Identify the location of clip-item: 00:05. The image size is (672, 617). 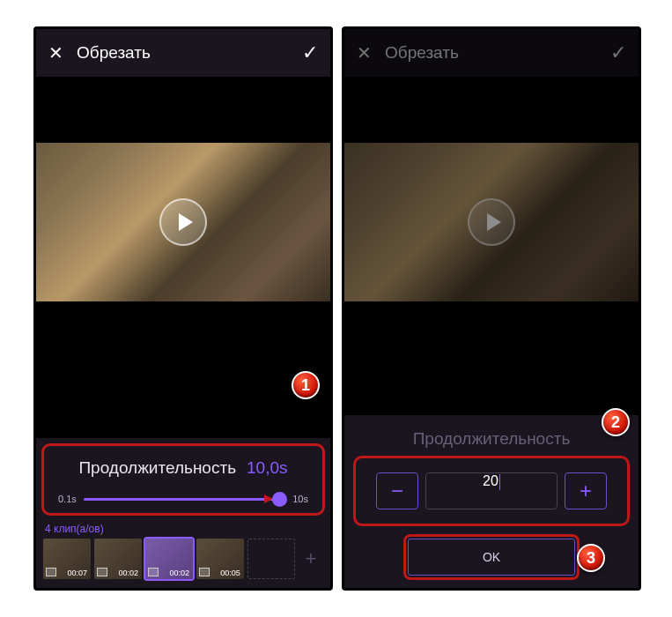
(220, 559).